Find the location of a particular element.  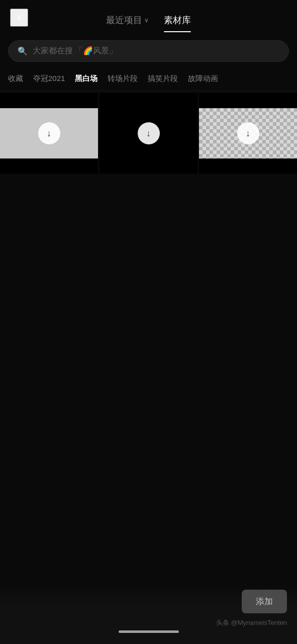

tab-library-label: 素材库 is located at coordinates (177, 20).